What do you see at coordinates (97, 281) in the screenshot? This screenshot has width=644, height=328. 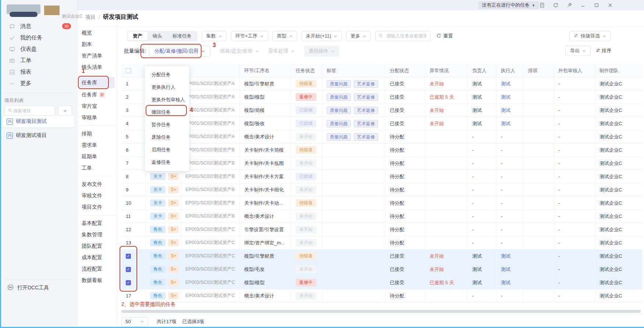 I see `project-nav-item-data-board: 数据看板` at bounding box center [97, 281].